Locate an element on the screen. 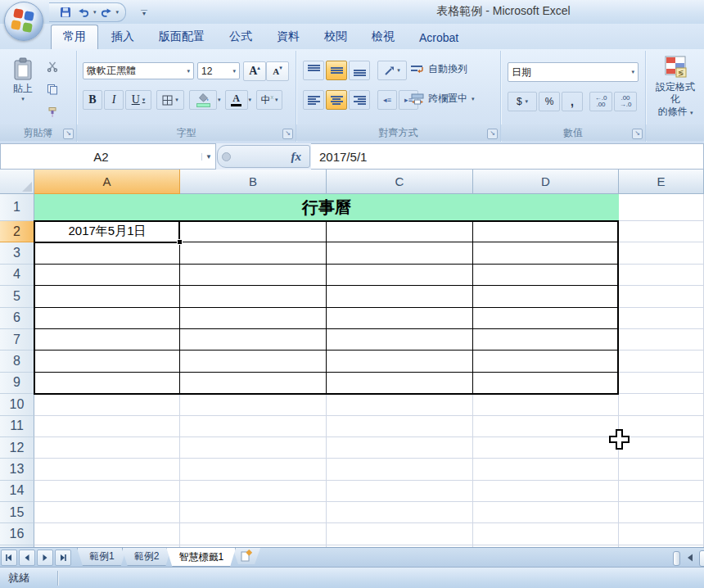 The image size is (704, 588). cell-A3 is located at coordinates (107, 253).